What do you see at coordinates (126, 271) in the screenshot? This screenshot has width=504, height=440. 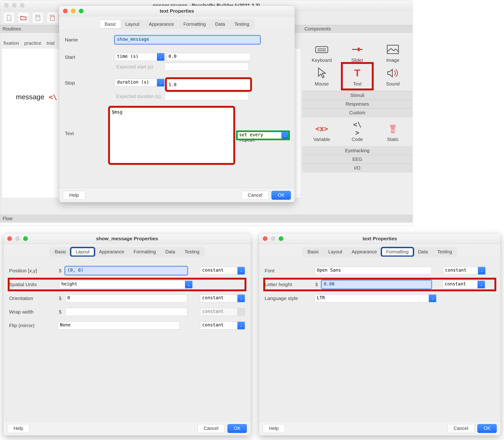 I see `position-field: (0, 0)` at bounding box center [126, 271].